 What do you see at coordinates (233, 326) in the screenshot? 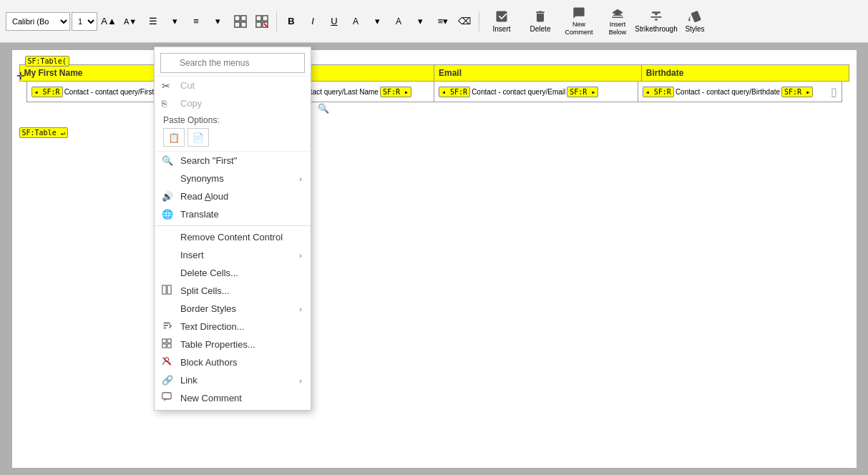
I see `text-direction-menu-item: Text Direction...` at bounding box center [233, 326].